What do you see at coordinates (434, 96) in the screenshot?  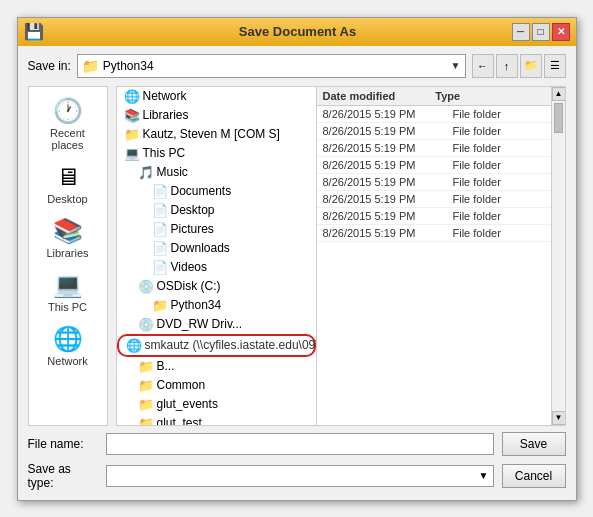 I see `details-header: Date modified Type` at bounding box center [434, 96].